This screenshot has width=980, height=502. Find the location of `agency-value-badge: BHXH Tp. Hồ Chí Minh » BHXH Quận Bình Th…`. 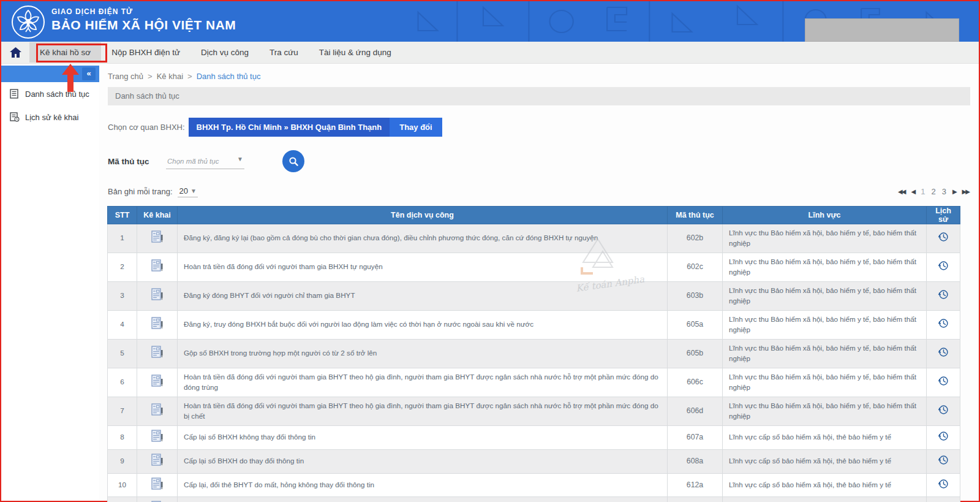

agency-value-badge: BHXH Tp. Hồ Chí Minh » BHXH Quận Bình Th… is located at coordinates (289, 127).